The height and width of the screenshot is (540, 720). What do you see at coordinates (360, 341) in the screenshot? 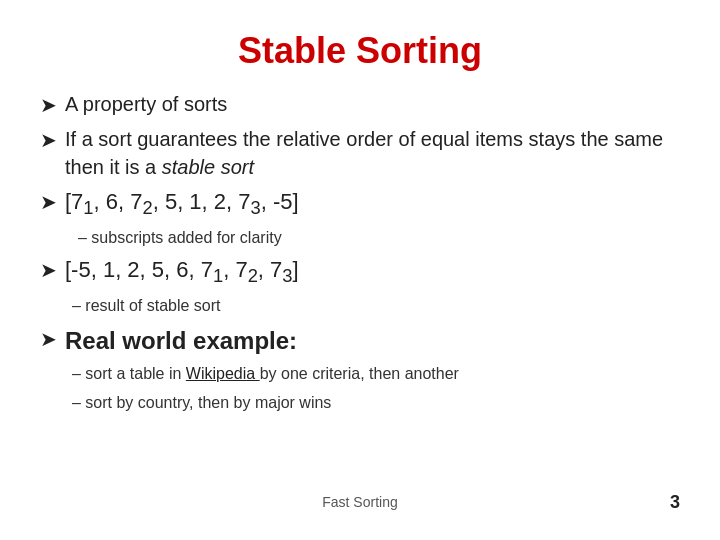
I see `bullet-5: ➤ Real world example:` at bounding box center [360, 341].